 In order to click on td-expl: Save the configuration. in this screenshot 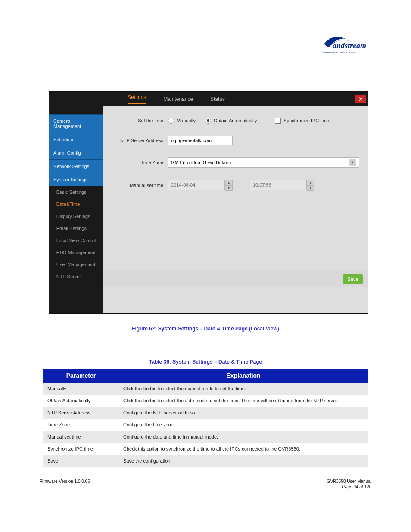, I will do `click(243, 461)`.